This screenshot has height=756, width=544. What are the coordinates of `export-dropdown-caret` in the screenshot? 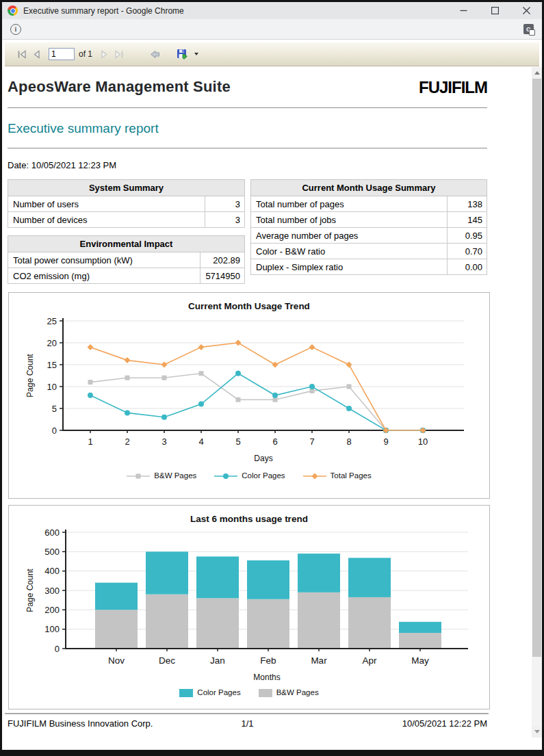 It's located at (196, 54).